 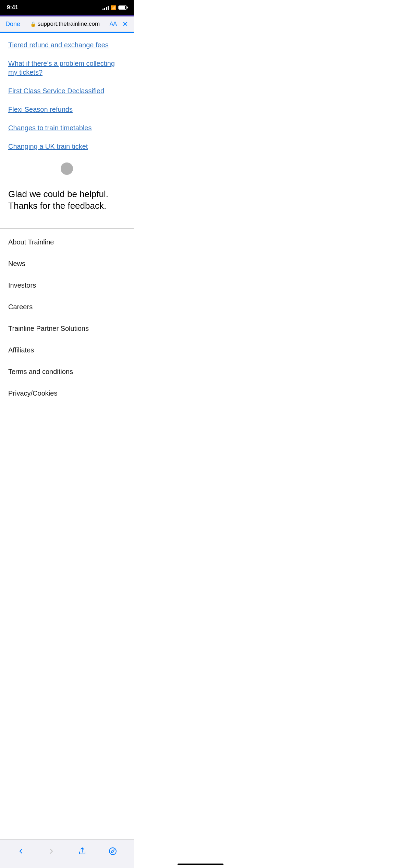 What do you see at coordinates (67, 91) in the screenshot?
I see `link-first-class: First Class Service Declassified` at bounding box center [67, 91].